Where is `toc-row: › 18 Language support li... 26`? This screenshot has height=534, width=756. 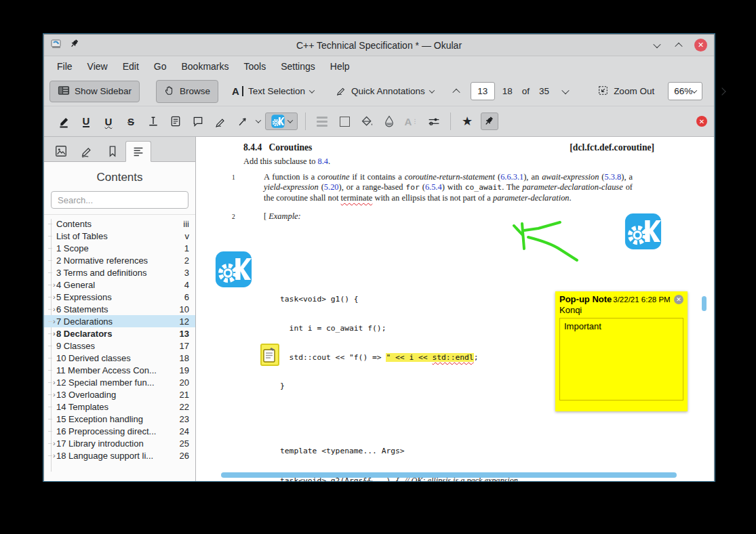 toc-row: › 18 Language support li... 26 is located at coordinates (119, 455).